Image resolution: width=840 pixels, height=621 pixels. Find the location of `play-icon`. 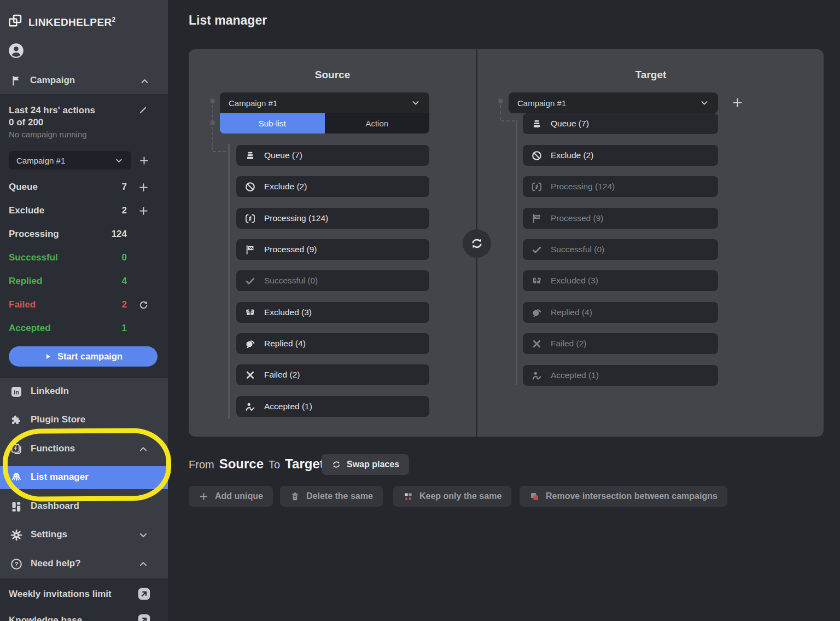

play-icon is located at coordinates (48, 357).